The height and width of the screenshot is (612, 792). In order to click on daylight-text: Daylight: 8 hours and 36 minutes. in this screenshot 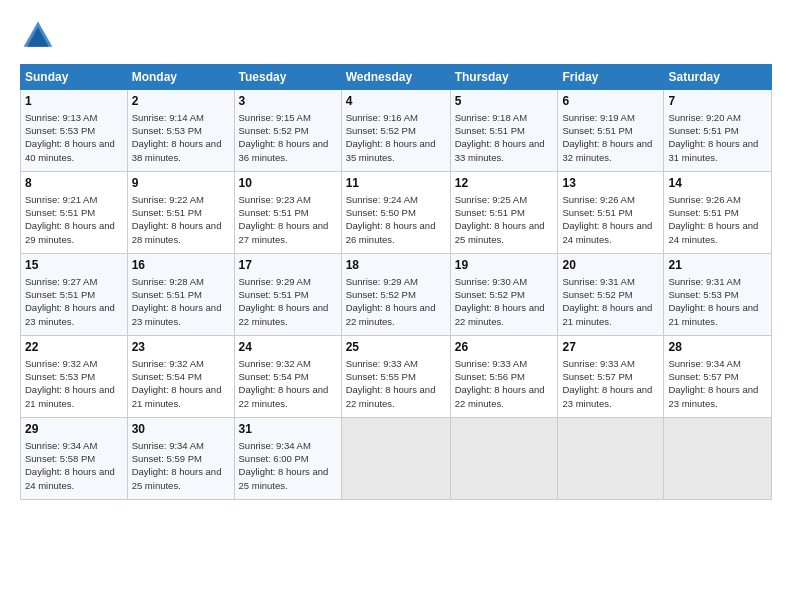, I will do `click(284, 150)`.